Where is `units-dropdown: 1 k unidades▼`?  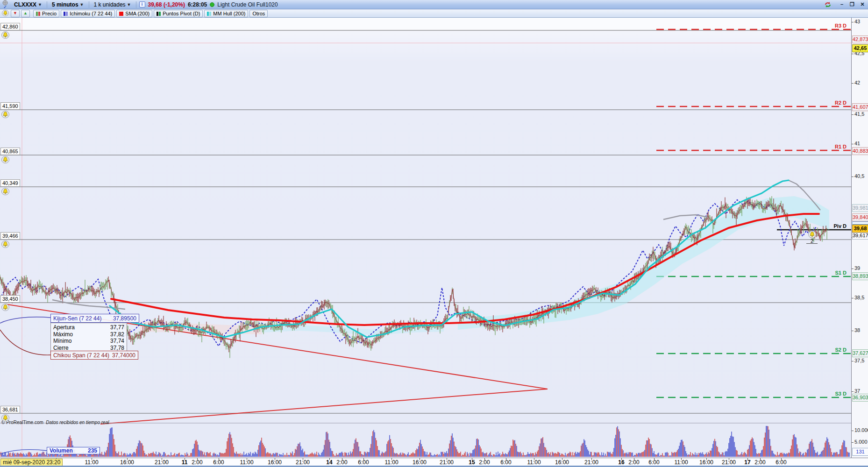 units-dropdown: 1 k unidades▼ is located at coordinates (113, 5).